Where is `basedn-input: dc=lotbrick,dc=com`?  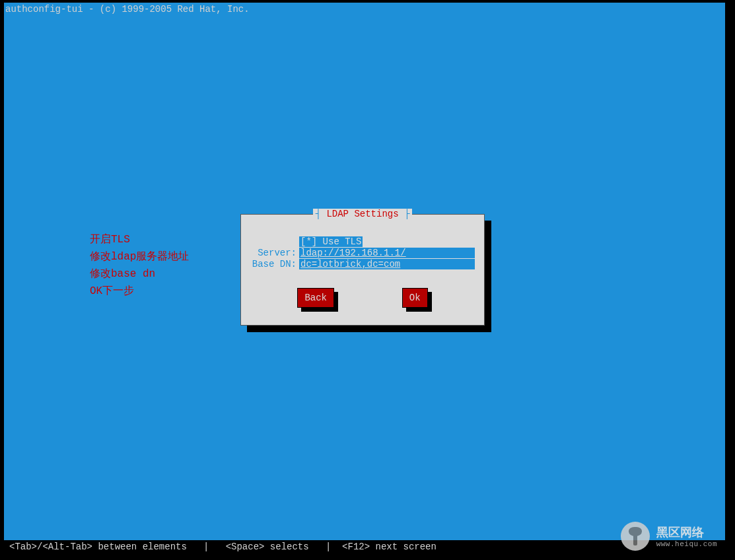 basedn-input: dc=lotbrick,dc=com is located at coordinates (387, 264).